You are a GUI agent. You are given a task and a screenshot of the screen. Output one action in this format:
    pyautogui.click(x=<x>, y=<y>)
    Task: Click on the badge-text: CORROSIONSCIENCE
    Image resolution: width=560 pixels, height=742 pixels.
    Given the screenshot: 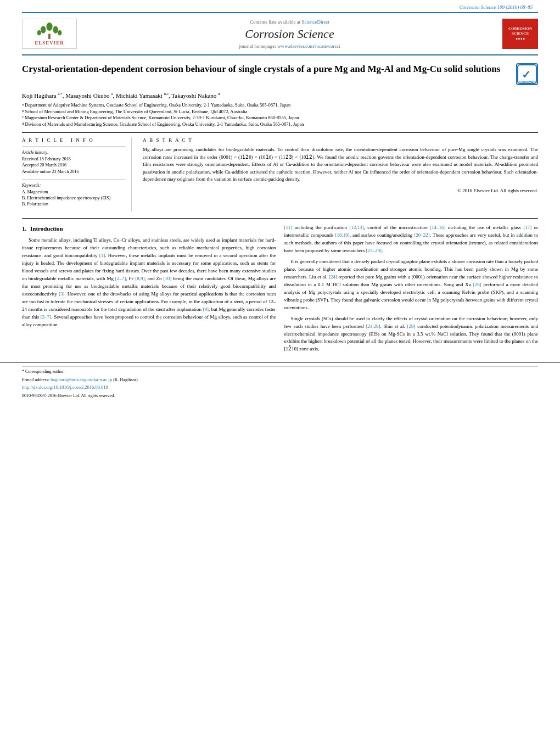 What is the action you would take?
    pyautogui.click(x=520, y=31)
    